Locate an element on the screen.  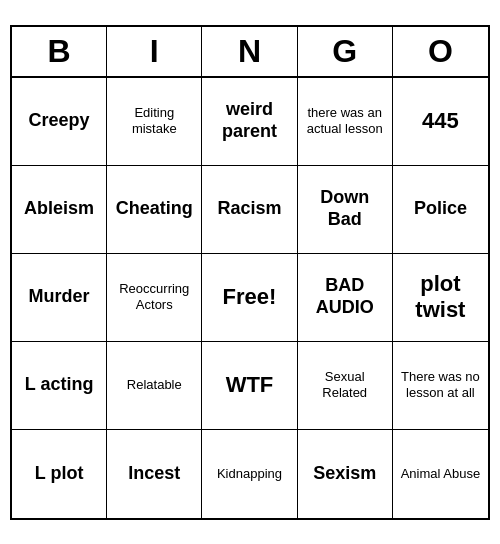
header-letter-n: N is located at coordinates (250, 52).